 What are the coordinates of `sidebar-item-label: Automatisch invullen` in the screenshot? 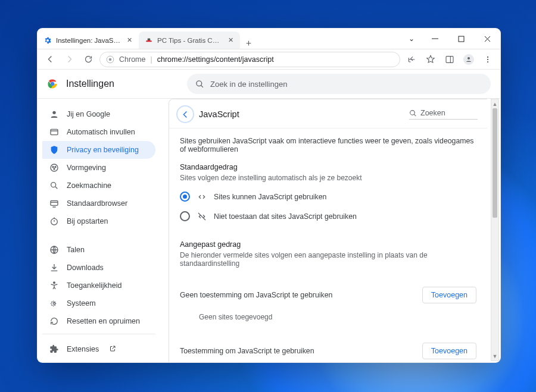 It's located at (101, 132).